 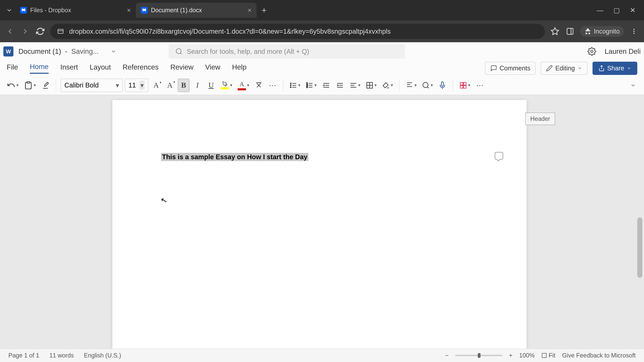 I want to click on side-panel-button, so click(x=570, y=31).